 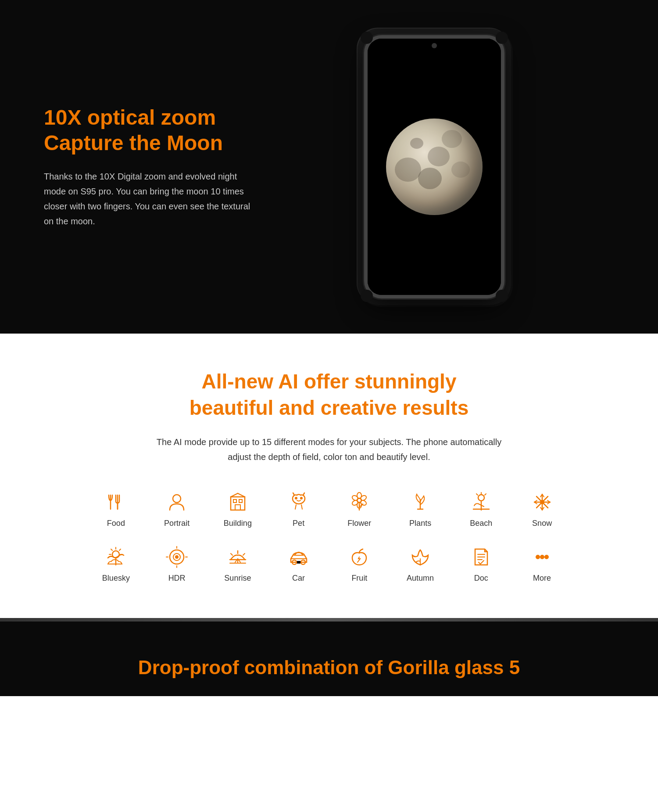 I want to click on bluesky-label: Bluesky, so click(x=116, y=578).